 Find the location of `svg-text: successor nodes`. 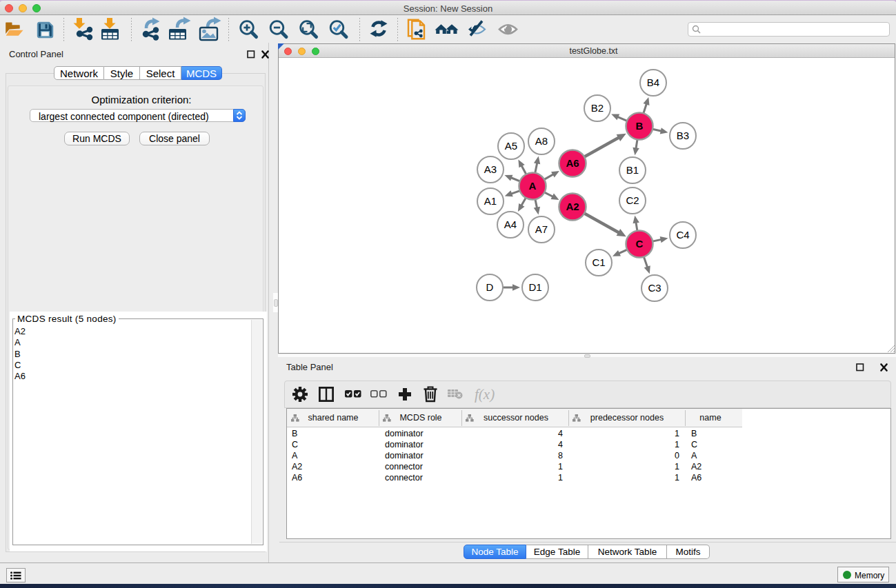

svg-text: successor nodes is located at coordinates (516, 418).